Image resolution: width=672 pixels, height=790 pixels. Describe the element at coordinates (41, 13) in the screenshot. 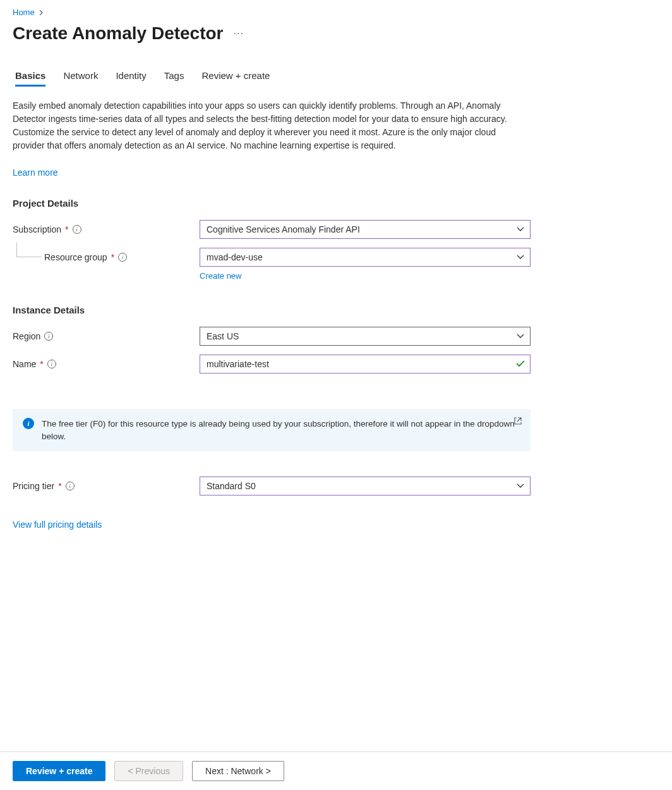

I see `chevron-right-icon` at that location.